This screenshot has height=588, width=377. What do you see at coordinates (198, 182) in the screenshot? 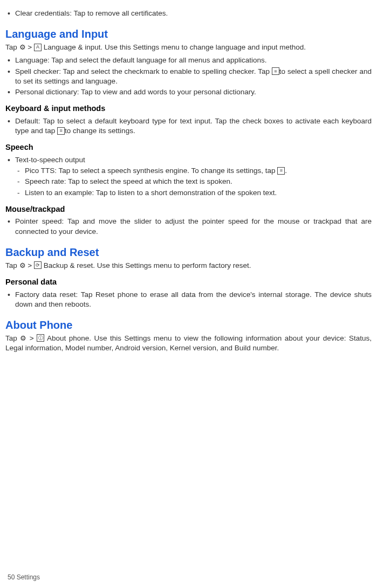
I see `speech-rate-item: Speech rate: Tap to select the speed at …` at bounding box center [198, 182].